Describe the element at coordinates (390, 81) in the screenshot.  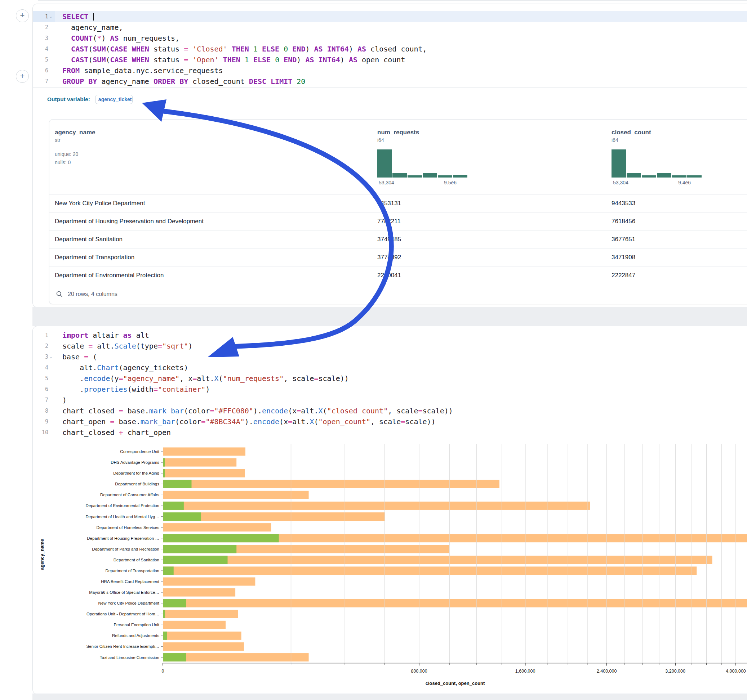
I see `code-line: 7GROUP BY agency_name ORDER BY closed_co…` at that location.